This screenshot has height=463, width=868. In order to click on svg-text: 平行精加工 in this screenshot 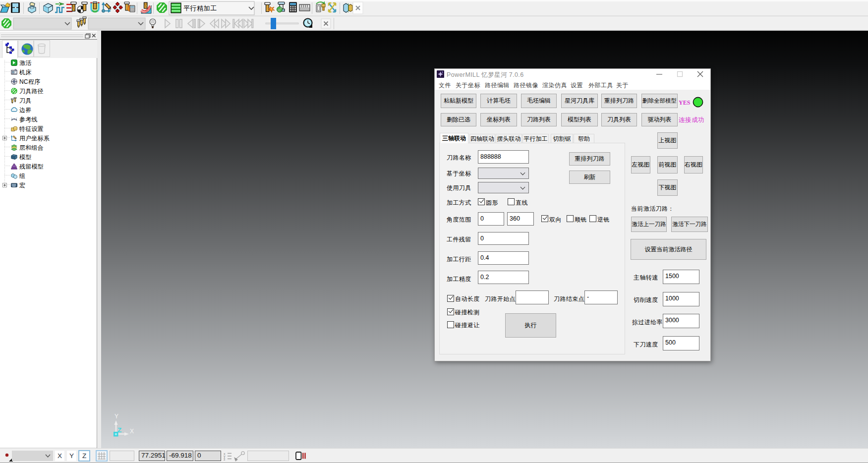, I will do `click(200, 8)`.